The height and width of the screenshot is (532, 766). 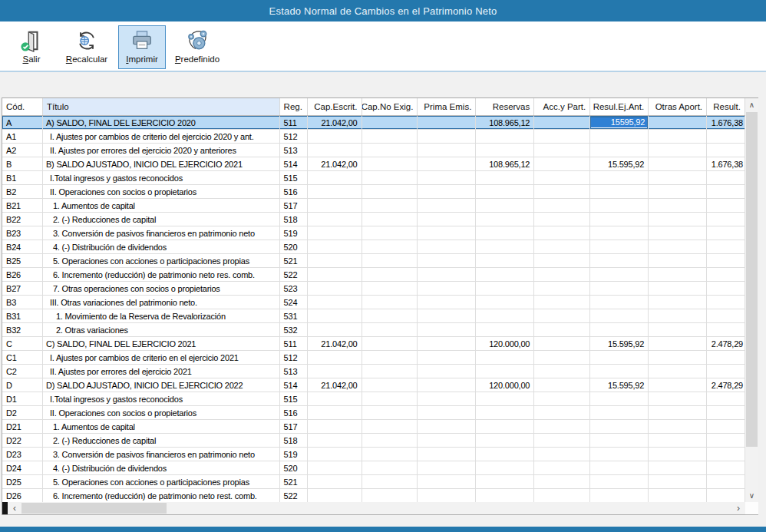 I want to click on cell-A2-resul_ej_ant, so click(x=619, y=150).